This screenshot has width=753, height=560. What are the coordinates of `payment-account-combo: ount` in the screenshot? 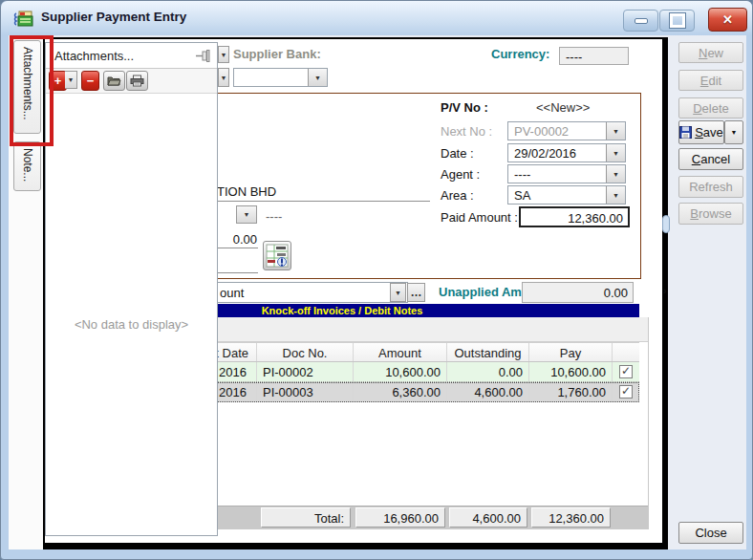 It's located at (312, 292).